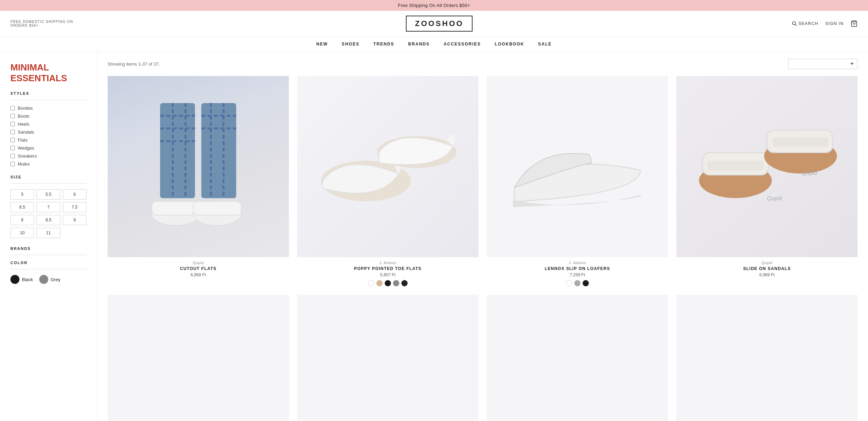  I want to click on sidebar: MINIMALESSENTIALS STYLES BootiesBootsHee…, so click(49, 236).